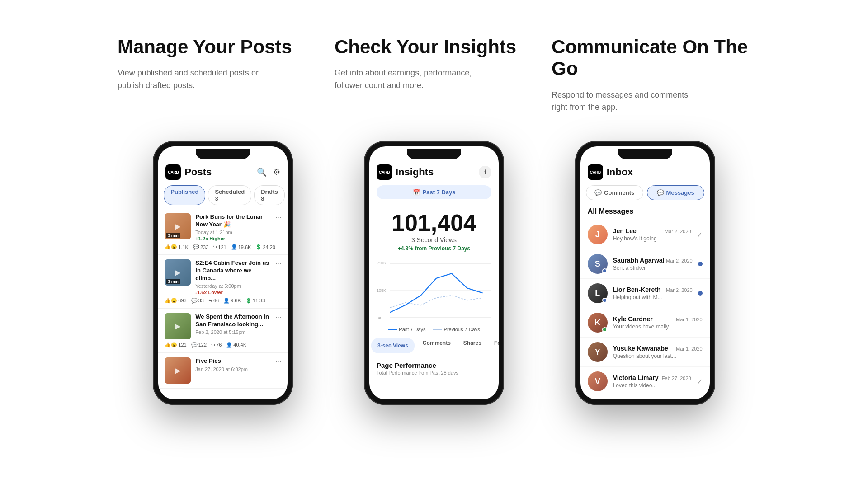  Describe the element at coordinates (472, 346) in the screenshot. I see `tab-shares: Shares` at that location.